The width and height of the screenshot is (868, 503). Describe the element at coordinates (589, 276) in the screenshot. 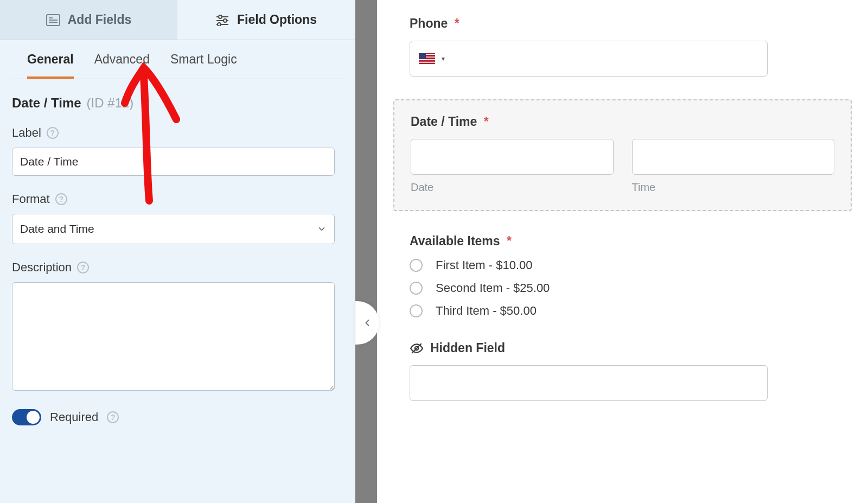

I see `preview-items: Available Items * First Item - $10.00 Se…` at that location.